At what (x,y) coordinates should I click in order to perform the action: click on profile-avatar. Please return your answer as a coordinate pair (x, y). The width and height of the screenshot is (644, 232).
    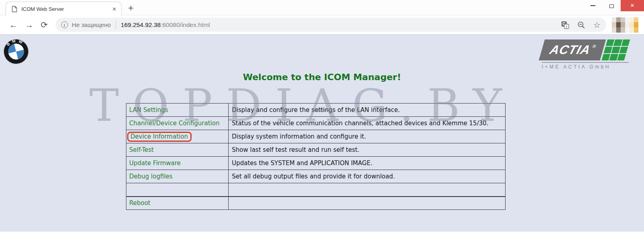
    Looking at the image, I should click on (625, 25).